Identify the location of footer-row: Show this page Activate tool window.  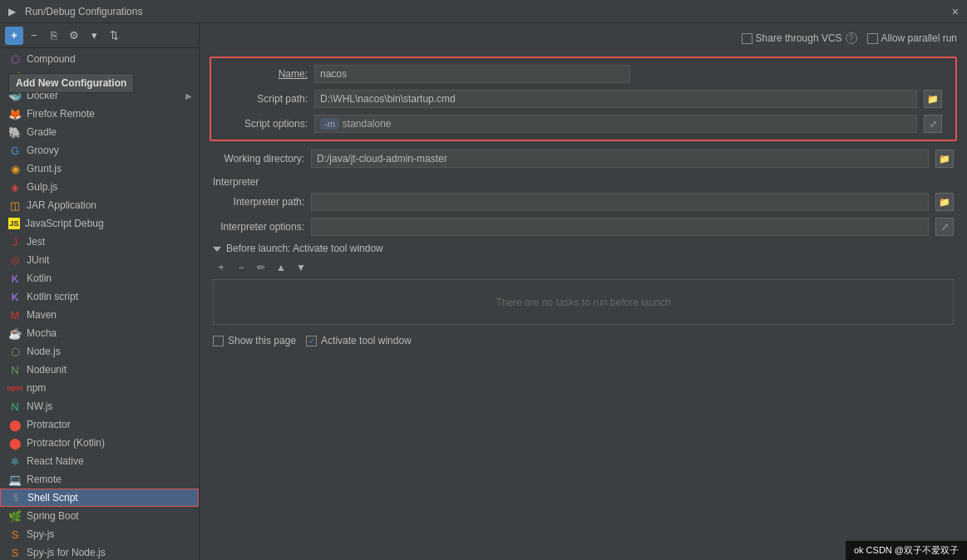
(584, 341).